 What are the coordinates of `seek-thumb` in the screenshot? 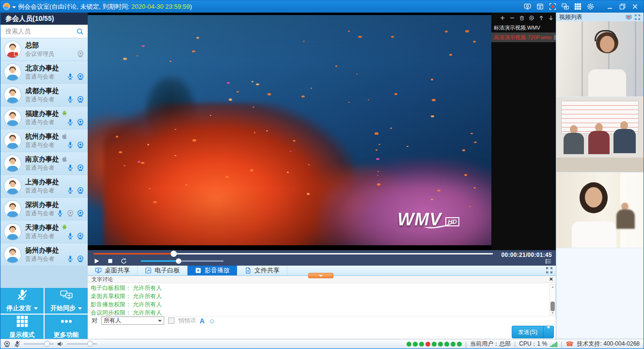 It's located at (173, 254).